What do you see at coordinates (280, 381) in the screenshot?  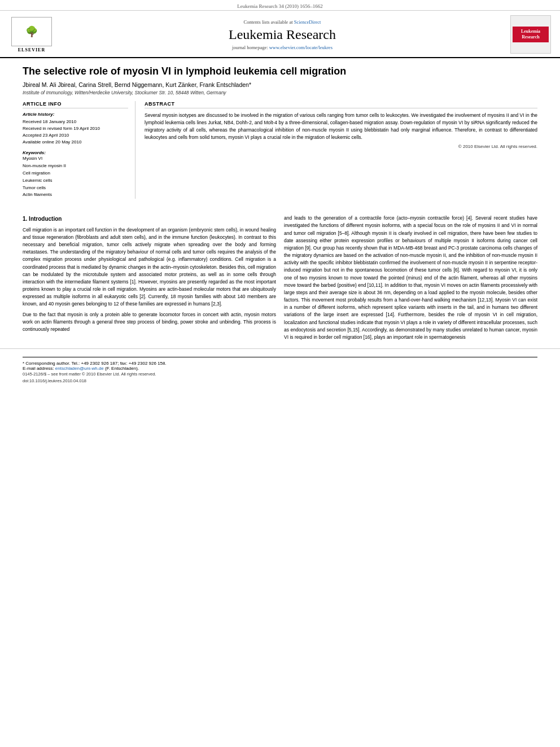 I see `footer-doi: doi:10.1016/j.leukres.2010.04.018` at bounding box center [280, 381].